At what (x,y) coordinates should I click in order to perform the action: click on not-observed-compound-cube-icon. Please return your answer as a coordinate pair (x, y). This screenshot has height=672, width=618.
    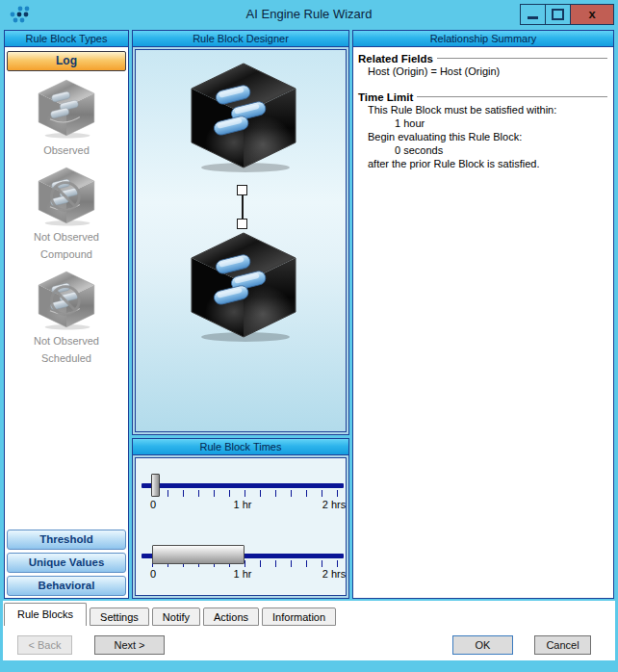
    Looking at the image, I should click on (66, 196).